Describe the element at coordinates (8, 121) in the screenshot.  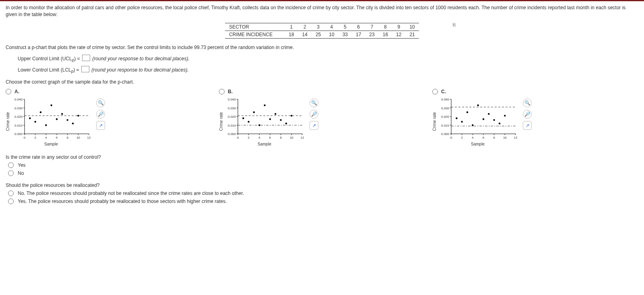
I see `y-label-a: Crime rate` at that location.